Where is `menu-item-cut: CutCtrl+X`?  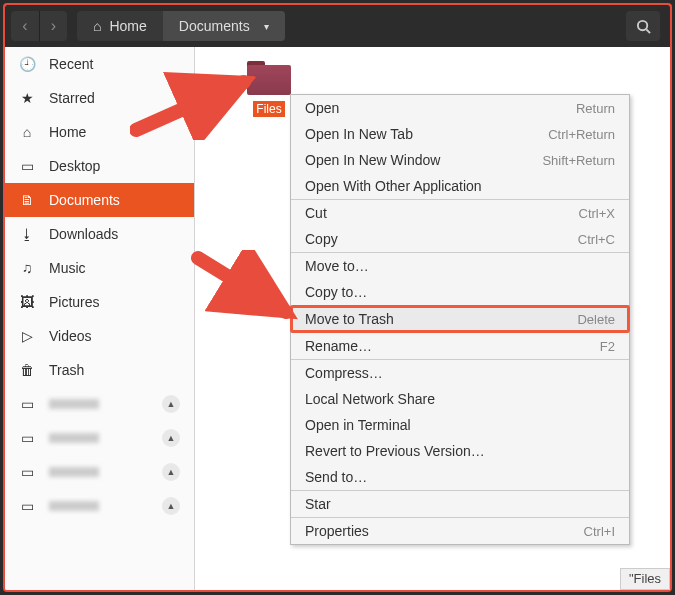 menu-item-cut: CutCtrl+X is located at coordinates (460, 213).